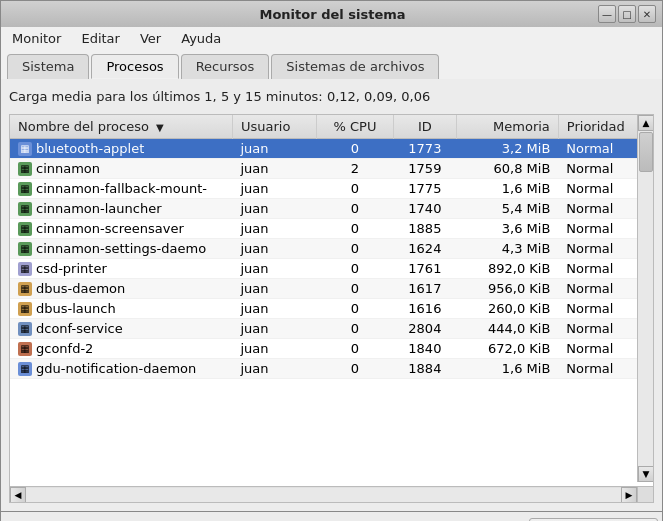 This screenshot has height=521, width=663. What do you see at coordinates (121, 269) in the screenshot?
I see `cell-name: ▦ csd-printer` at bounding box center [121, 269].